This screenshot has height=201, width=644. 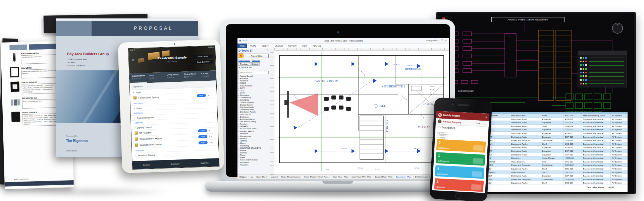 What do you see at coordinates (257, 56) in the screenshot?
I see `project-editor-button: Project Editor` at bounding box center [257, 56].